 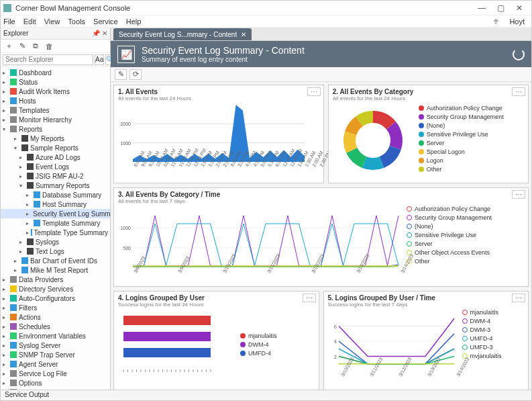 I want to click on tree-node: ▾Sample Reports, so click(x=55, y=148).